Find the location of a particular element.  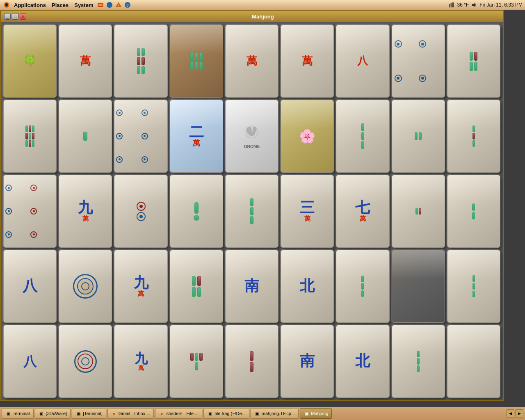

taskbar-mahjong: ▣ Mahjong is located at coordinates (316, 413).